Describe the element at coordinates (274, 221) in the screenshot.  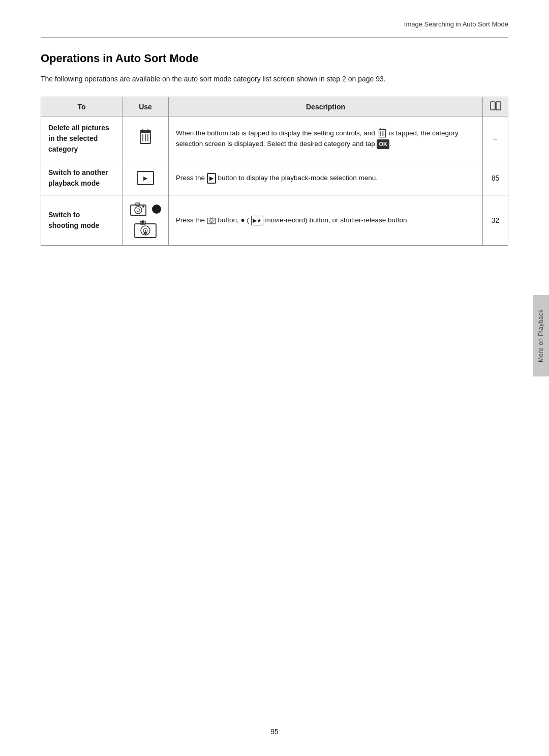
I see `table-row: Switch toshooting mode` at that location.